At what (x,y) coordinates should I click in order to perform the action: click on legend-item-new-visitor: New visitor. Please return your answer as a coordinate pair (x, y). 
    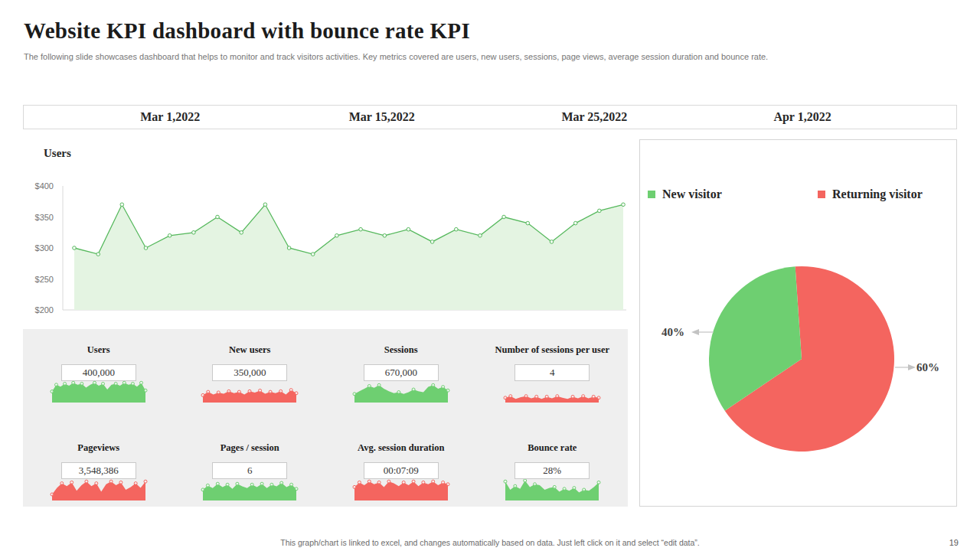
    Looking at the image, I should click on (684, 194).